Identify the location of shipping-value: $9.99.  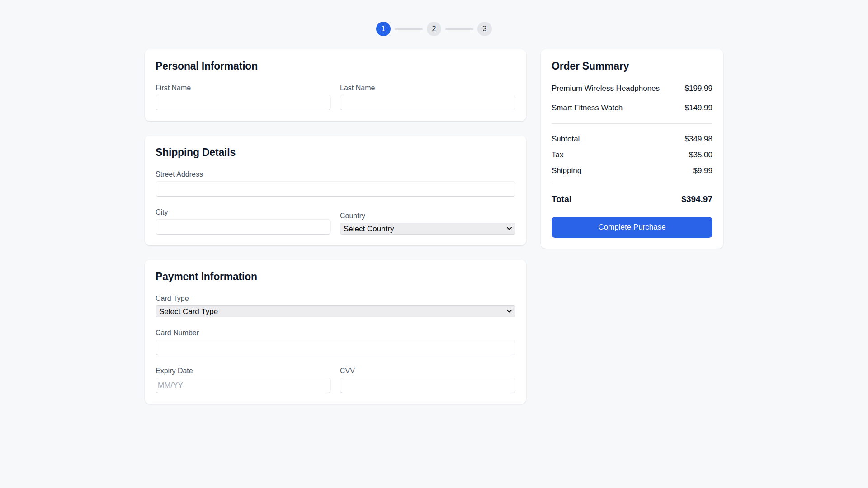
(703, 171).